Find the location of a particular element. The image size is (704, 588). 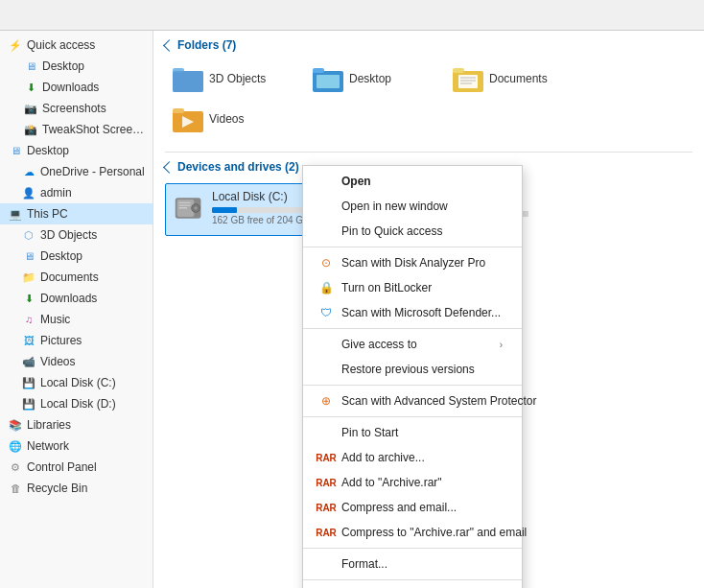

sidebar-item-pictures: 🖼 Pictures is located at coordinates (77, 341).